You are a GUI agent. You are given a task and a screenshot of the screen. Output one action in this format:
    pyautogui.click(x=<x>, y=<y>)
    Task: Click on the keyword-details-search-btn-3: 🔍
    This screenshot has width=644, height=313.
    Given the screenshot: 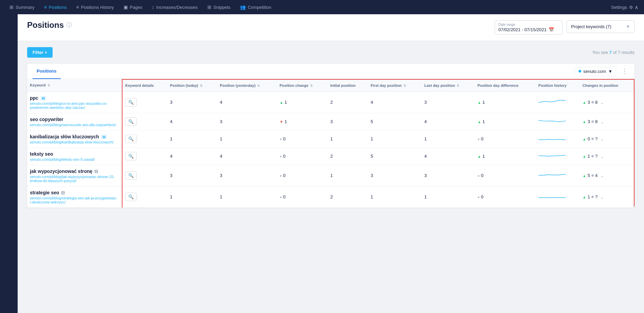 What is the action you would take?
    pyautogui.click(x=131, y=156)
    